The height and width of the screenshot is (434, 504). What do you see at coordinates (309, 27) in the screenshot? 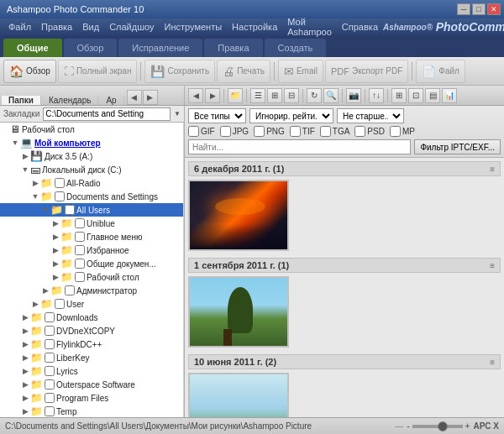
I see `menu-myashampoo: Мой Ashampoo` at bounding box center [309, 27].